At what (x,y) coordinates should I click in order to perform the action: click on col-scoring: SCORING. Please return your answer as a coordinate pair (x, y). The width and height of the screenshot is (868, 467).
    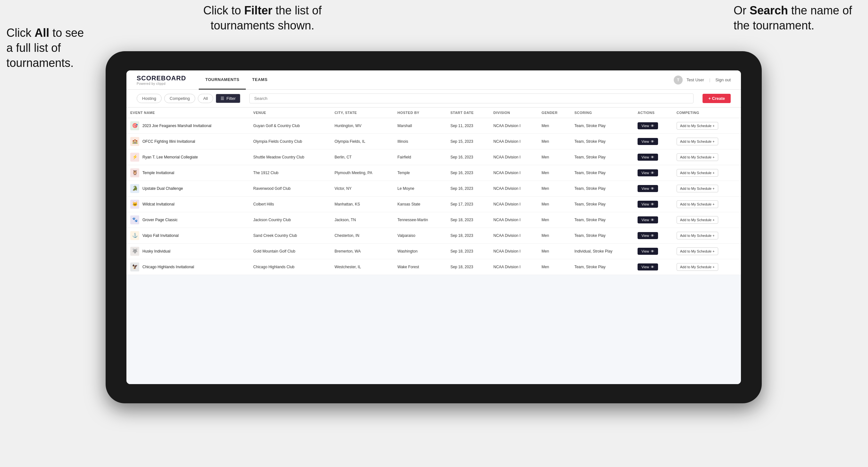
    Looking at the image, I should click on (602, 113).